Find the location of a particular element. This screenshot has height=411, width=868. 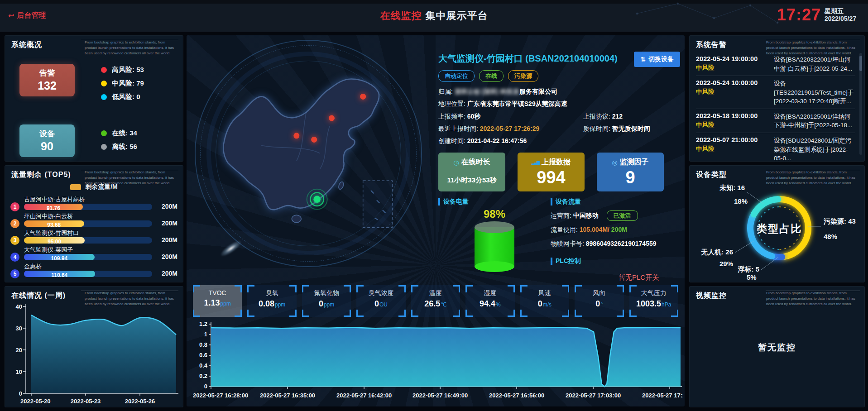

traffic-row-name: 大气监测仪-菜园子 is located at coordinates (48, 250).